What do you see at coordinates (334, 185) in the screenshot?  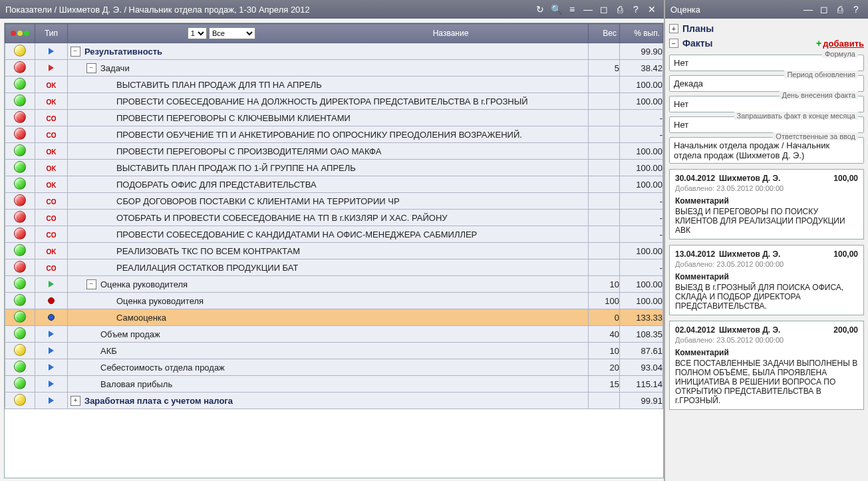 I see `table-row: OKПОДОБРАТЬ ОФИС ДЛЯ ПРЕДСТАВИТЕЛЬСТВА10…` at bounding box center [334, 185].